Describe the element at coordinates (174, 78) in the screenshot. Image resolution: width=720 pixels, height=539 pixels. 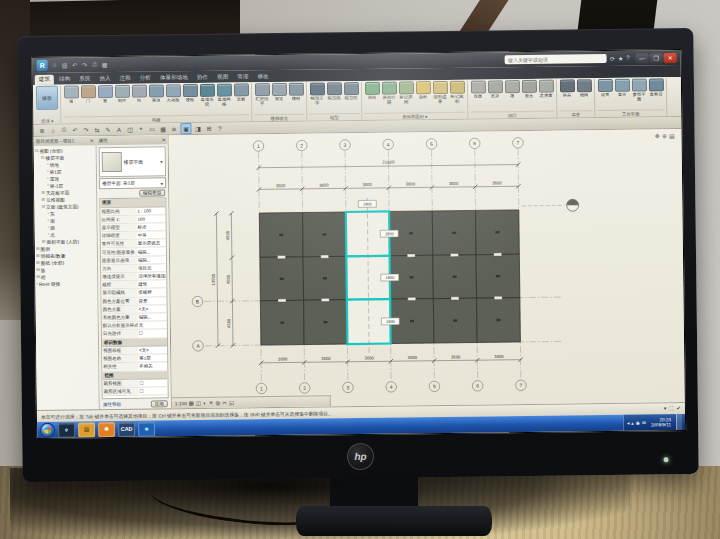
I see `ribbon-tab: 体量和场地` at that location.